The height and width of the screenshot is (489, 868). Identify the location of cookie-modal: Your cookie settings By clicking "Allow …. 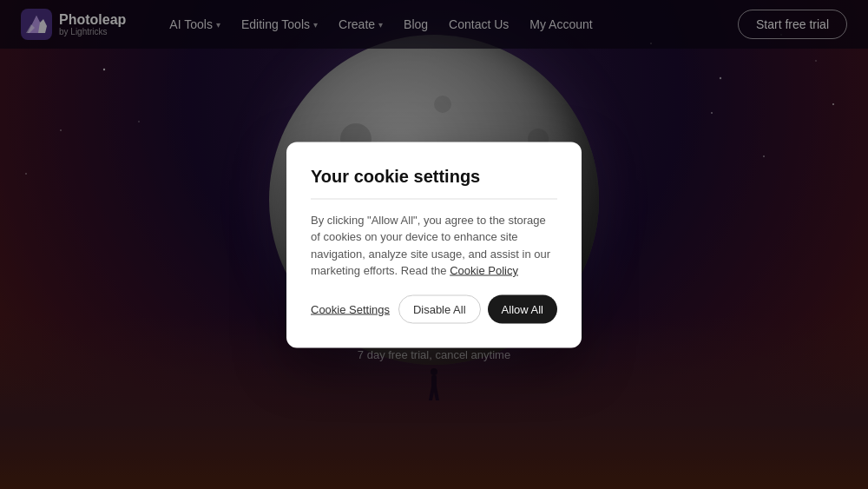
(434, 245).